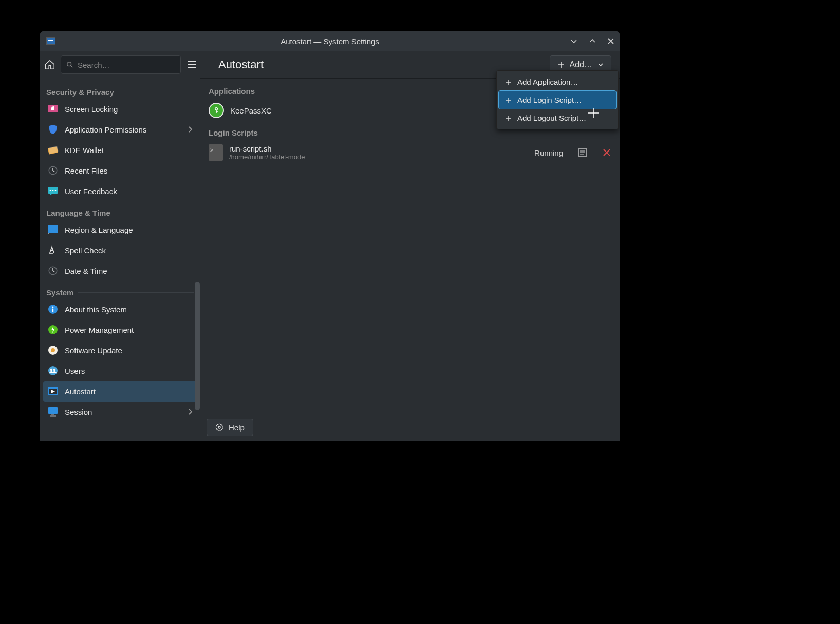  What do you see at coordinates (91, 109) in the screenshot?
I see `sidebar-item-label: Screen Locking` at bounding box center [91, 109].